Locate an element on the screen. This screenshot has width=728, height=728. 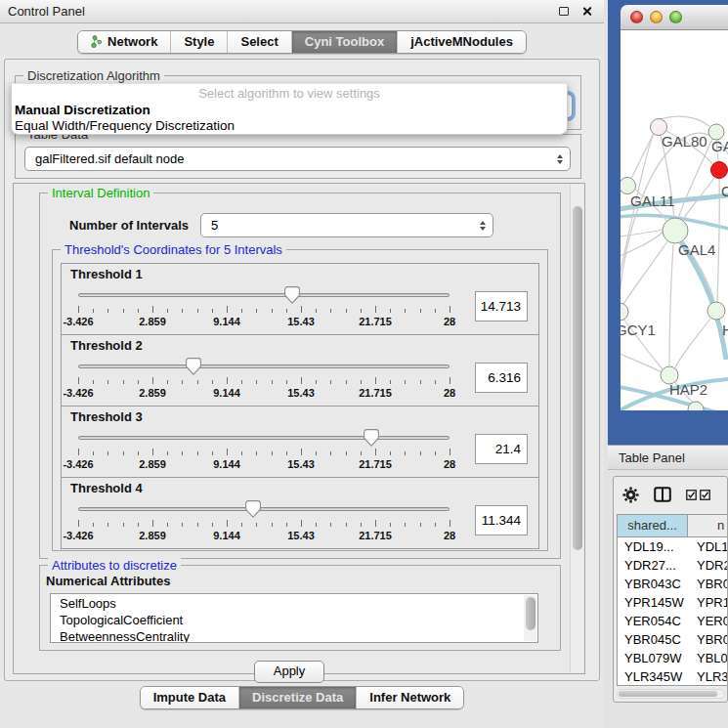
attributes-group: Attributes to discretize Numerical Attri… is located at coordinates (300, 608).